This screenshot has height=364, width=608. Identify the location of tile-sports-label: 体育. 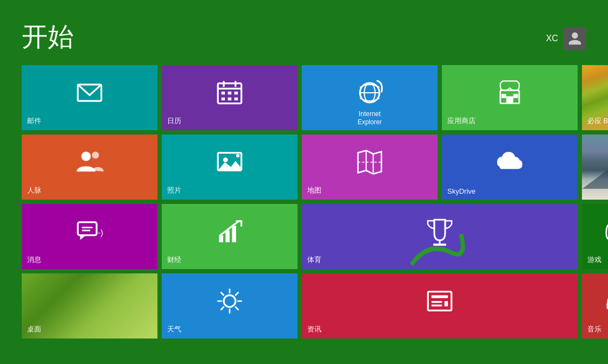
(314, 260).